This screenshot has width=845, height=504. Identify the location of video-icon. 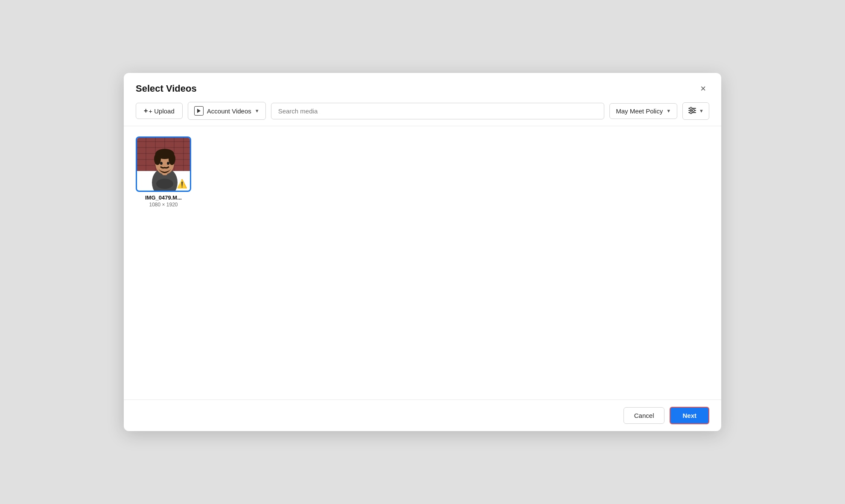
(199, 111).